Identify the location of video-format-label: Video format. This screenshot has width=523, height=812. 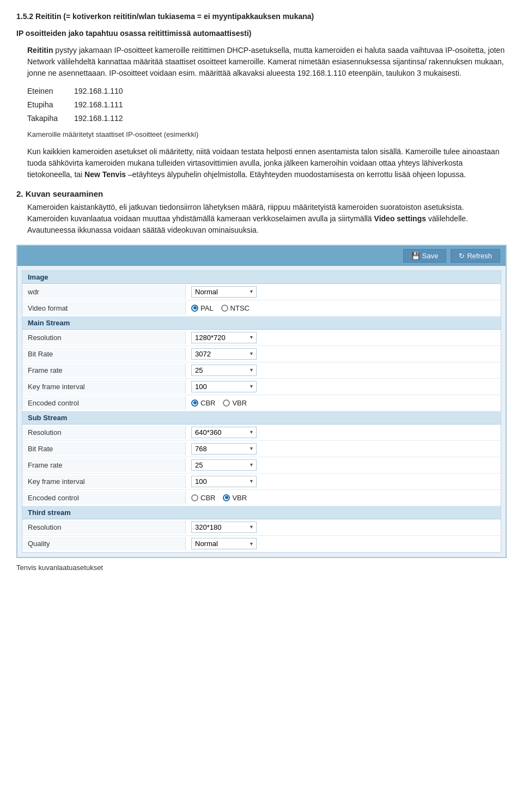
(104, 308).